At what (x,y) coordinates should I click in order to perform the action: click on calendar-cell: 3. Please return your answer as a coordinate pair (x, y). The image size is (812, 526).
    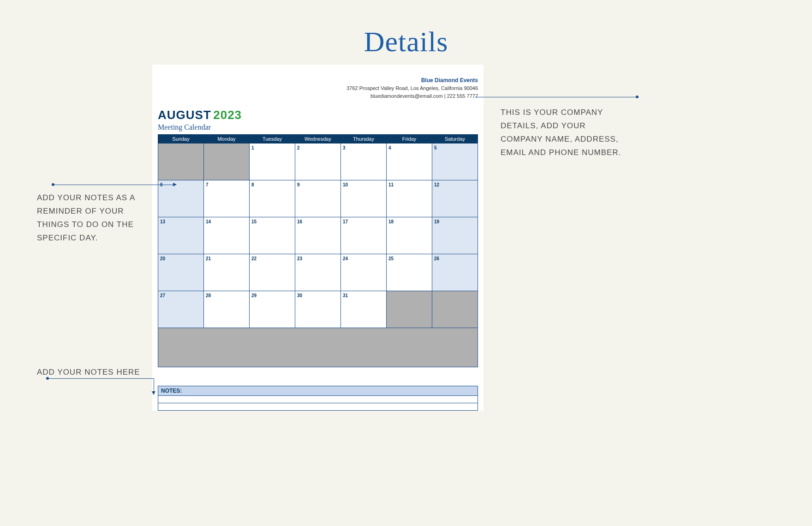
    Looking at the image, I should click on (364, 162).